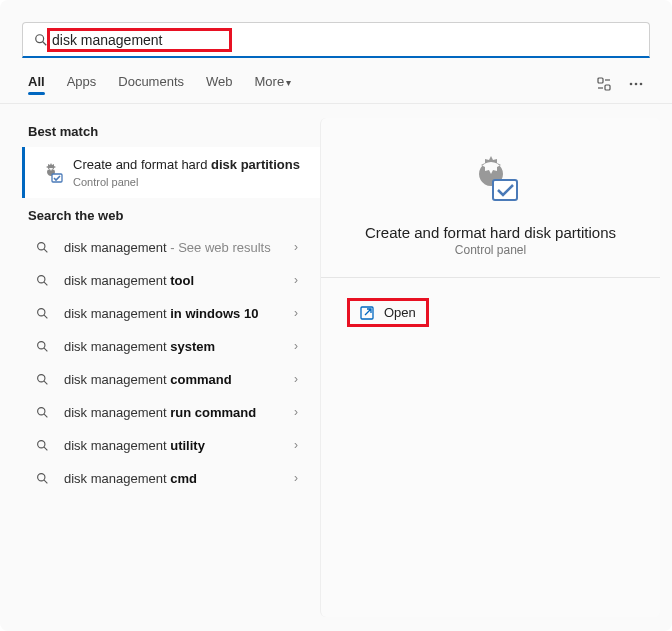 The image size is (672, 631). What do you see at coordinates (51, 172) in the screenshot?
I see `control-panel-icon` at bounding box center [51, 172].